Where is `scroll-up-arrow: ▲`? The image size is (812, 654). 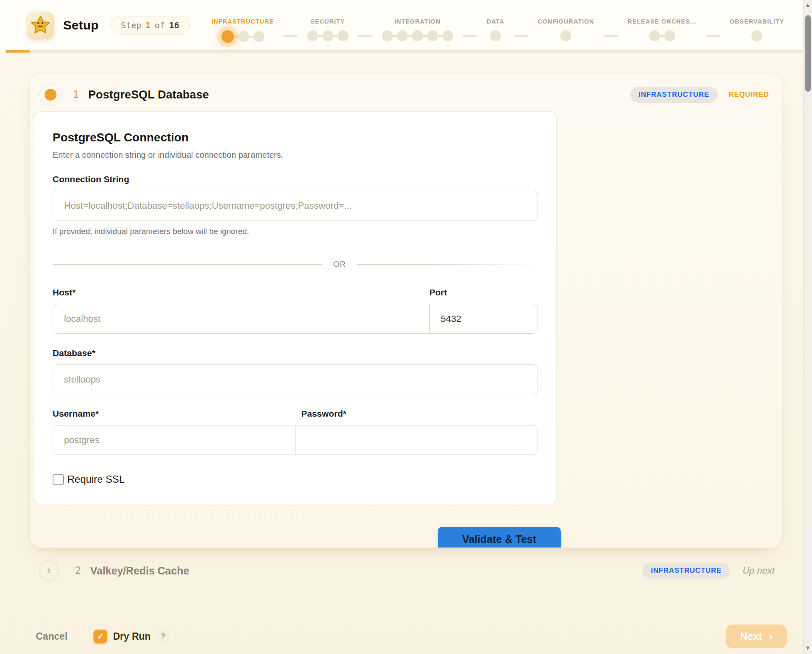
scroll-up-arrow: ▲ is located at coordinates (808, 5).